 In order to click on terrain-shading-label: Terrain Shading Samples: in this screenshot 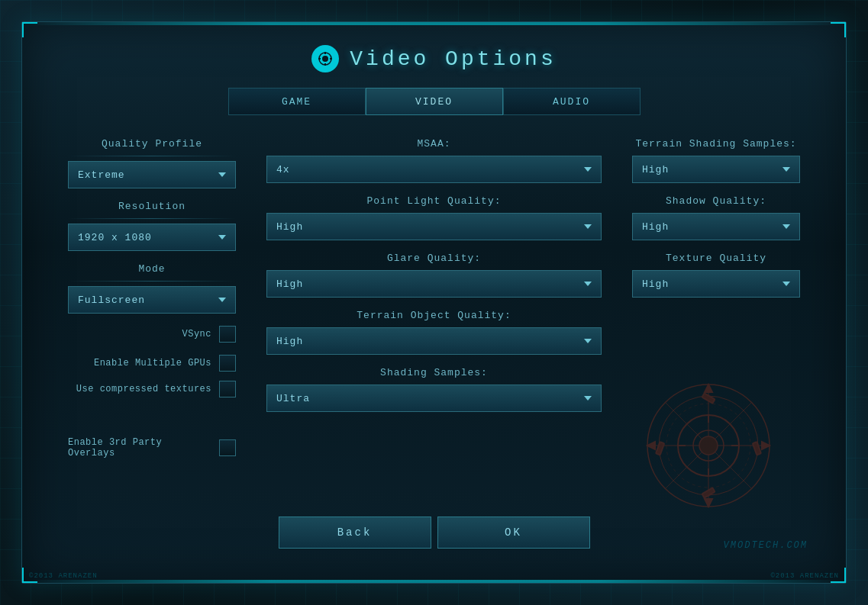, I will do `click(716, 143)`.